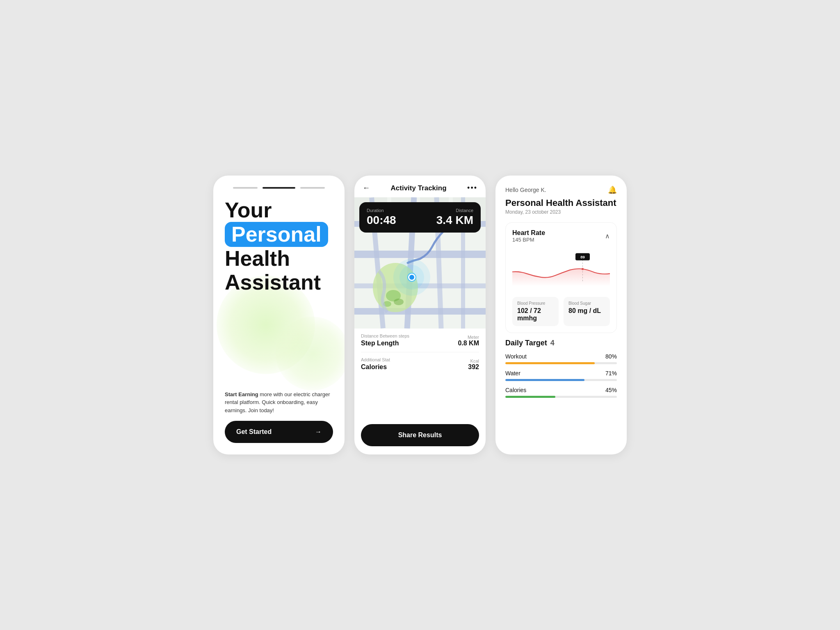 This screenshot has height=630, width=840. What do you see at coordinates (420, 315) in the screenshot?
I see `screen-activity: ← Activity Tracking •••` at bounding box center [420, 315].